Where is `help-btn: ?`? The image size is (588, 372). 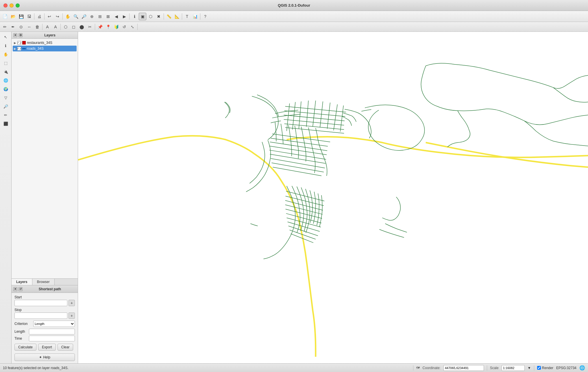
help-btn: ? is located at coordinates (205, 16).